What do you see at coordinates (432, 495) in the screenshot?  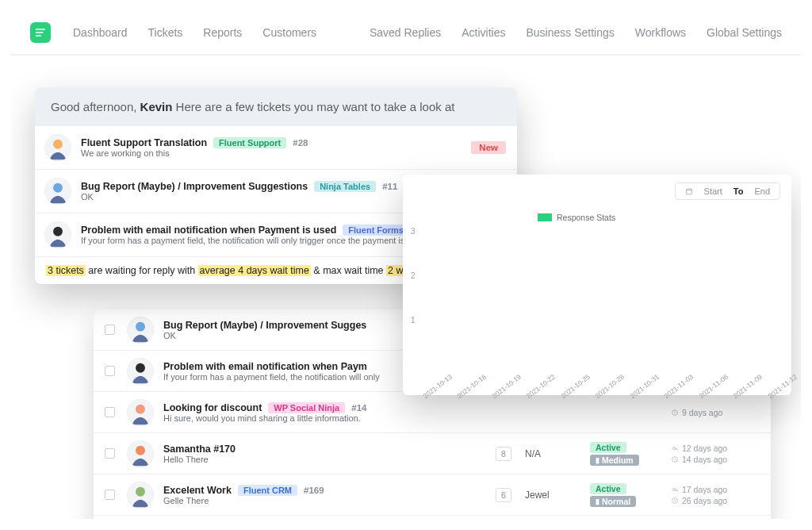 I see `table-row: Excelent WorkFluent CRM#169 Gelle There …` at bounding box center [432, 495].